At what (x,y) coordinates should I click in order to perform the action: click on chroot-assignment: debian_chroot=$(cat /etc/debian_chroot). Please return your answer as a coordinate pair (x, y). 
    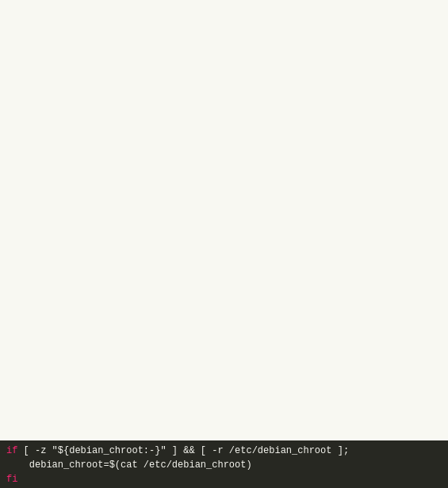
    Looking at the image, I should click on (129, 465).